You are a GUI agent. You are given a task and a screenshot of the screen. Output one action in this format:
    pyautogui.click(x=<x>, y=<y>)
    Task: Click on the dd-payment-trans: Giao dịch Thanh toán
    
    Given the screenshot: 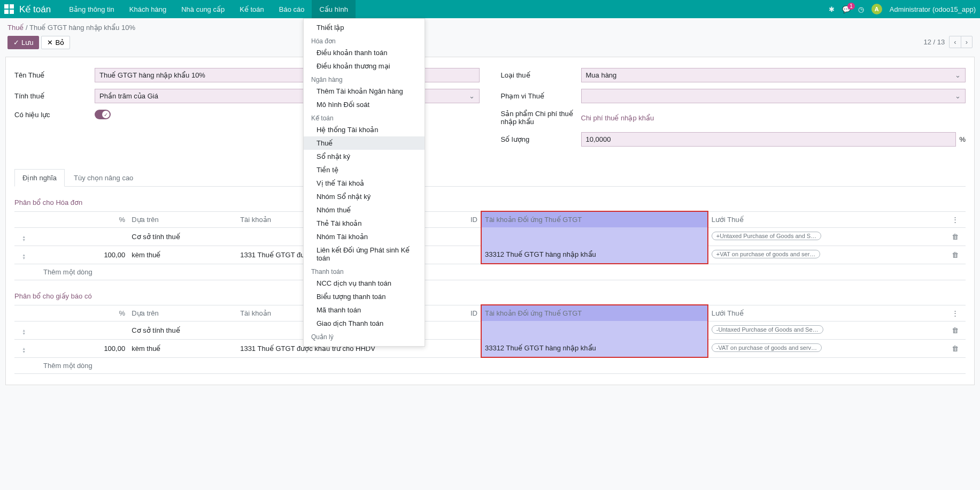 What is the action you would take?
    pyautogui.click(x=364, y=323)
    